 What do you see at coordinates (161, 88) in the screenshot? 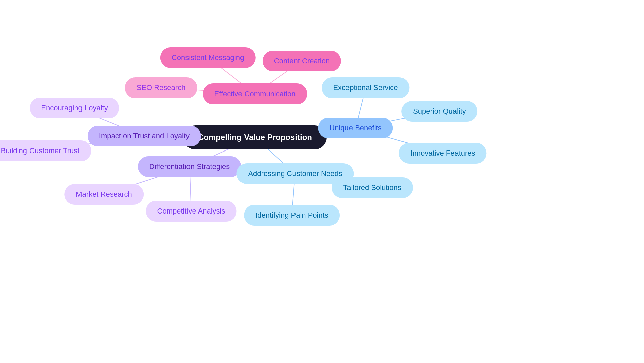
I see `node-seo-research: SEO Research` at bounding box center [161, 88].